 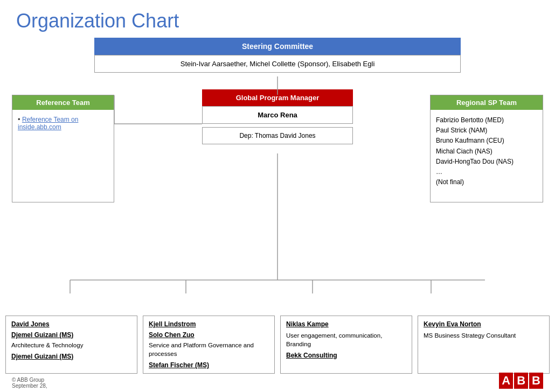 I want to click on box2-desc: Service and Platform Governance and proc…, so click(x=209, y=349).